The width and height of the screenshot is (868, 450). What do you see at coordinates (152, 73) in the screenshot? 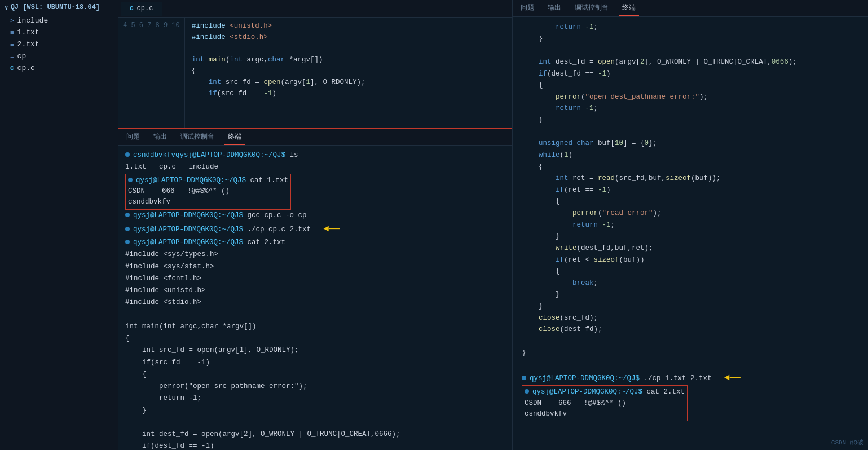
I see `line-numbers: 4 5 6 7 8 9 10` at bounding box center [152, 73].